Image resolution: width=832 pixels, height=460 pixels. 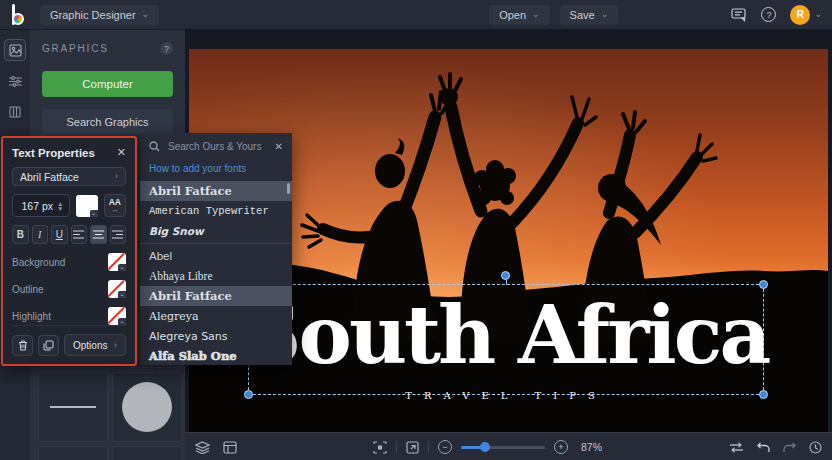 I want to click on font-list-item: Alegreya Sans, so click(x=216, y=336).